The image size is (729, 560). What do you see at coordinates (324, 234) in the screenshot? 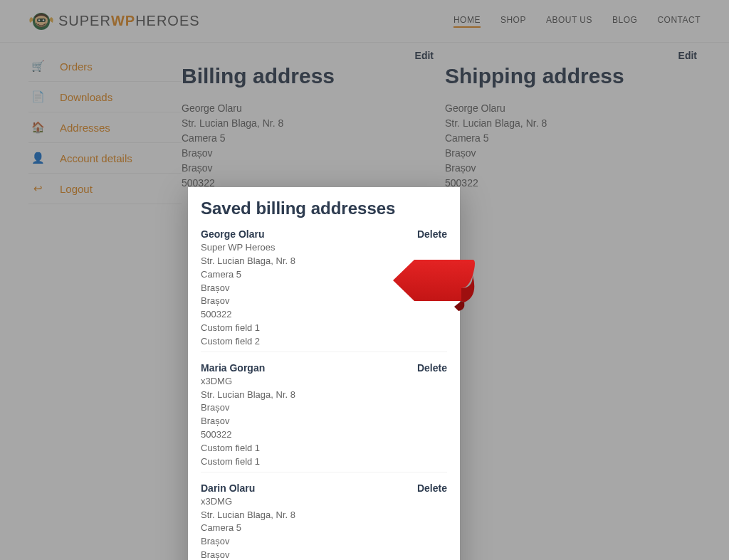
I see `saved-address-name: George Olaru` at bounding box center [324, 234].